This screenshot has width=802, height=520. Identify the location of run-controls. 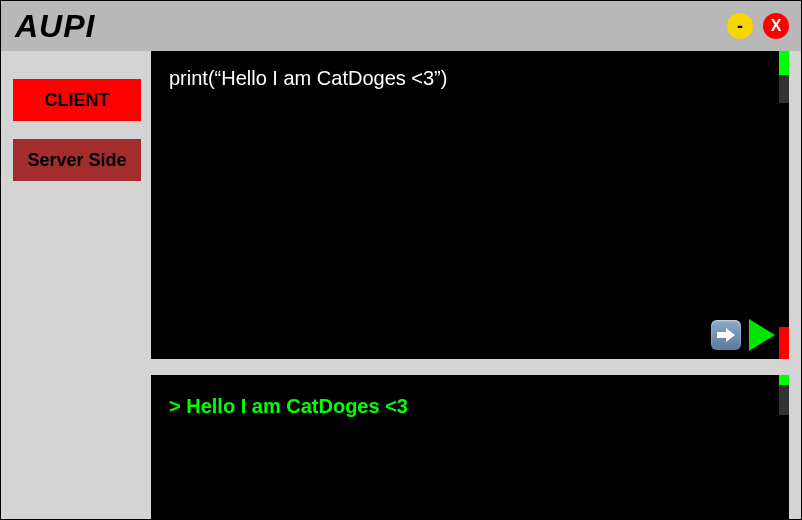
(743, 335).